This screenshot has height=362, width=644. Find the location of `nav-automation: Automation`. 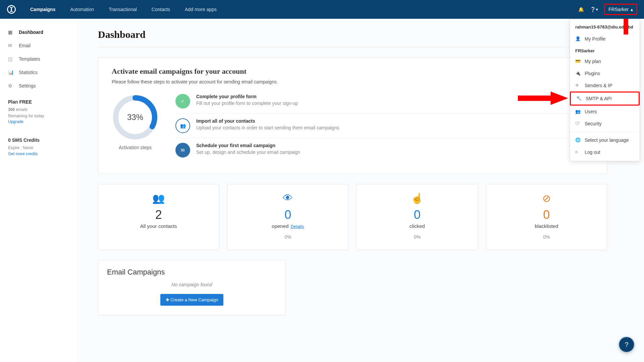

nav-automation: Automation is located at coordinates (82, 9).